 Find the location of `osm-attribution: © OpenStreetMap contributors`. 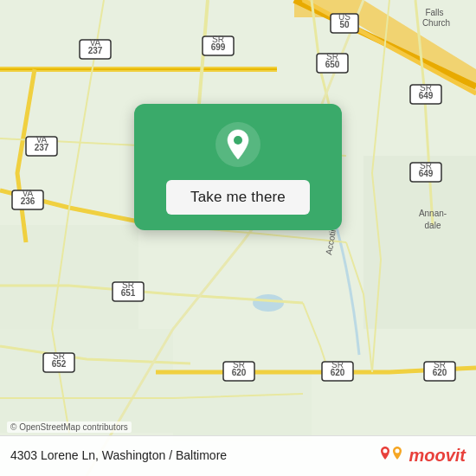

osm-attribution: © OpenStreetMap contributors is located at coordinates (69, 428).